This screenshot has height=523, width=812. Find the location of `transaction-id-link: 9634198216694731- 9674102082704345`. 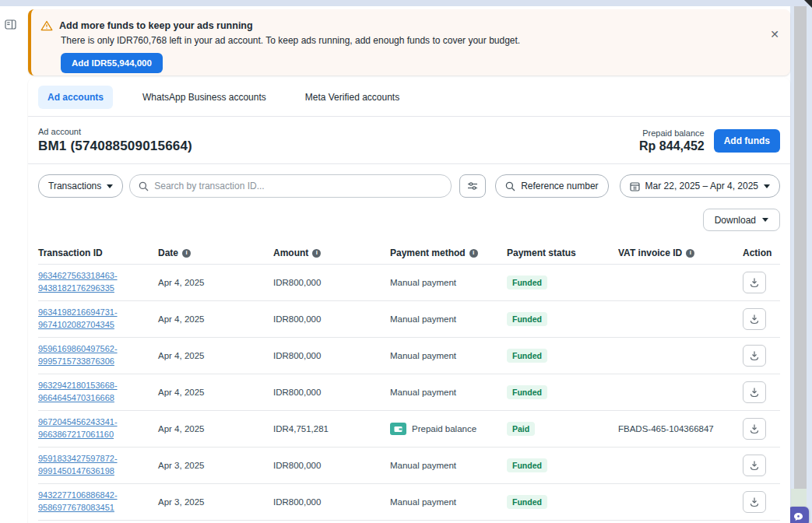

transaction-id-link: 9634198216694731- 9674102082704345 is located at coordinates (98, 319).